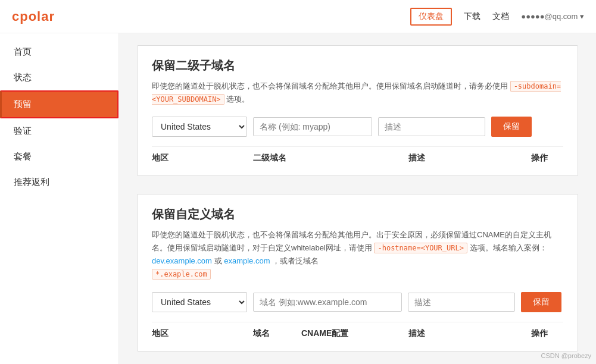  I want to click on section2-desc: 即使您的隧道处于脱机状态，也不会将保留域名分配给其他用户。出于安全原因，必须保留…, so click(357, 255).